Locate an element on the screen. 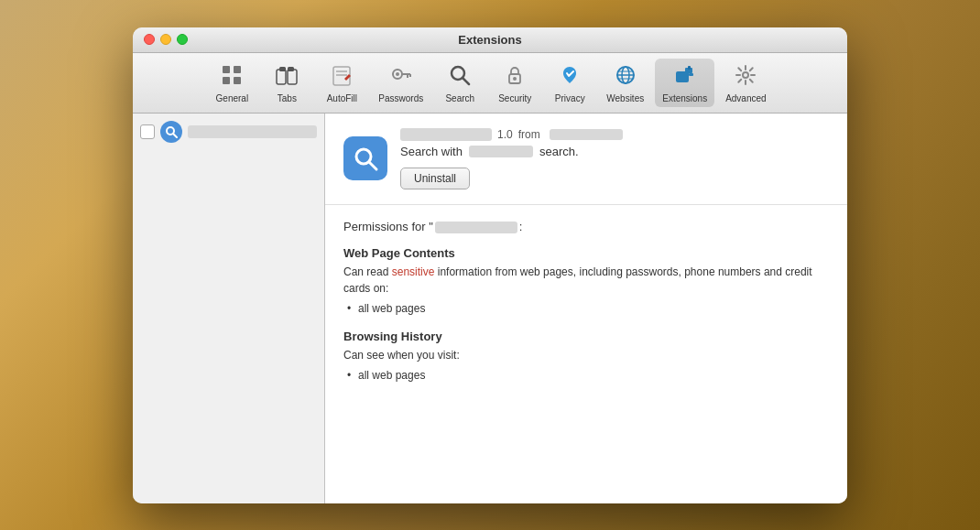 Image resolution: width=980 pixels, height=530 pixels. security-icon is located at coordinates (515, 77).